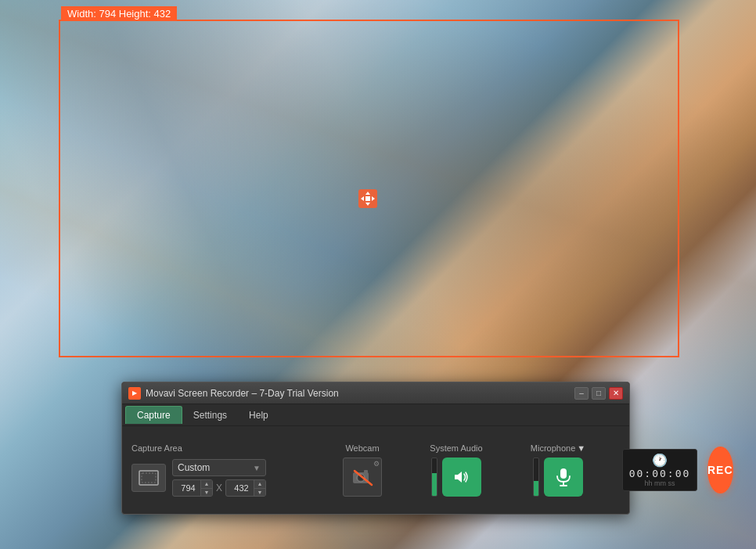 Image resolution: width=756 pixels, height=549 pixels. I want to click on height-spinner-up: ▲, so click(260, 485).